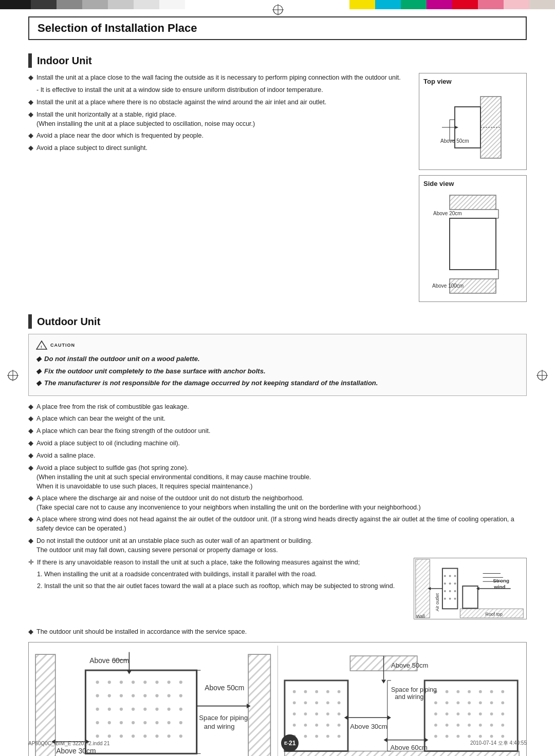 The image size is (555, 756). Describe the element at coordinates (498, 743) in the screenshot. I see `footer-right: 2010-07-14 오후 4:40:55` at that location.